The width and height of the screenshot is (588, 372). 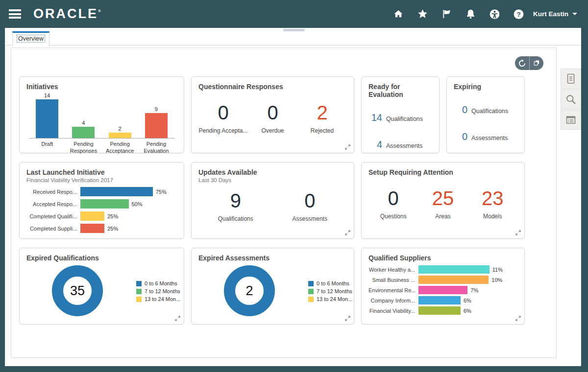 I want to click on stat-row: 4Assessments, so click(x=400, y=145).